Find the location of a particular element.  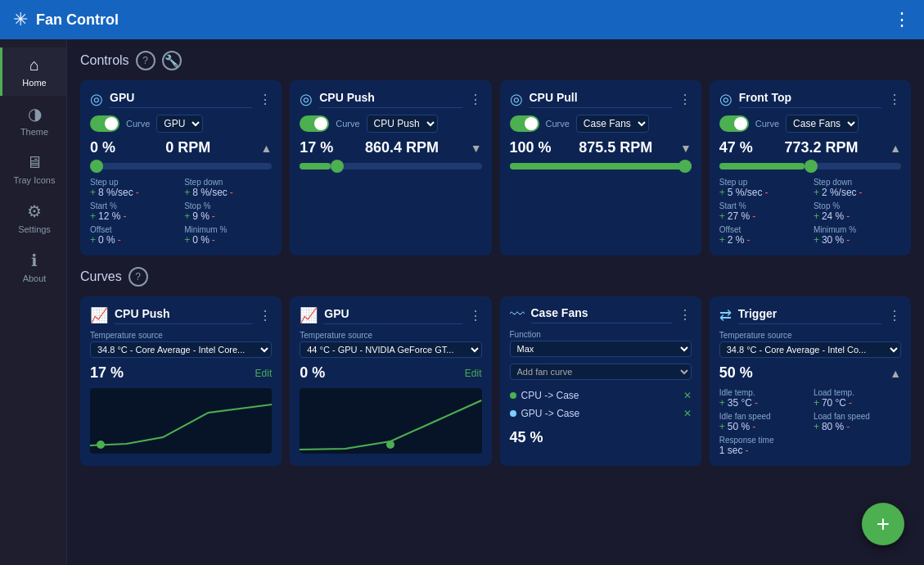

trig-idle-temp-minus: - is located at coordinates (756, 403).